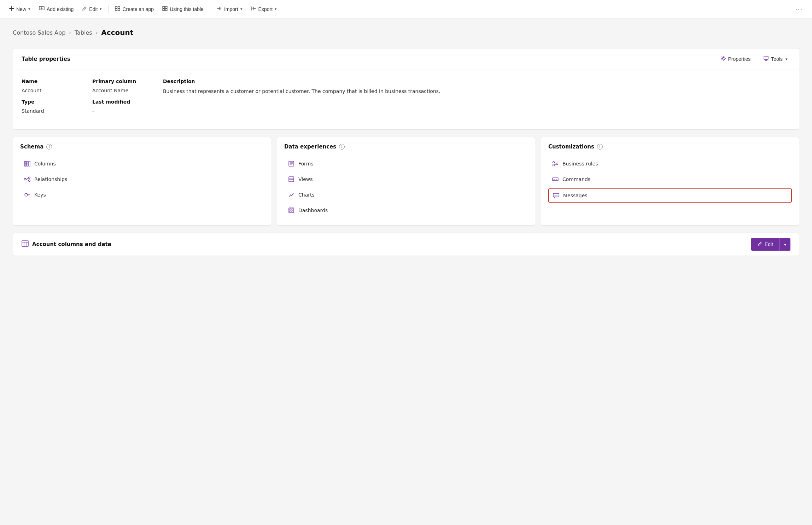 This screenshot has width=812, height=525. I want to click on footer-title: Account columns and data, so click(72, 244).